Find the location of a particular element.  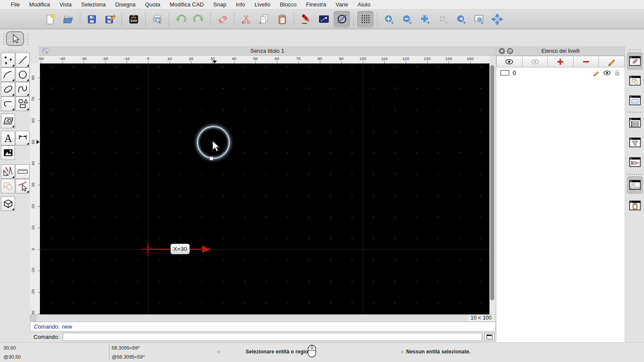

zoom-previous-button is located at coordinates (461, 19).